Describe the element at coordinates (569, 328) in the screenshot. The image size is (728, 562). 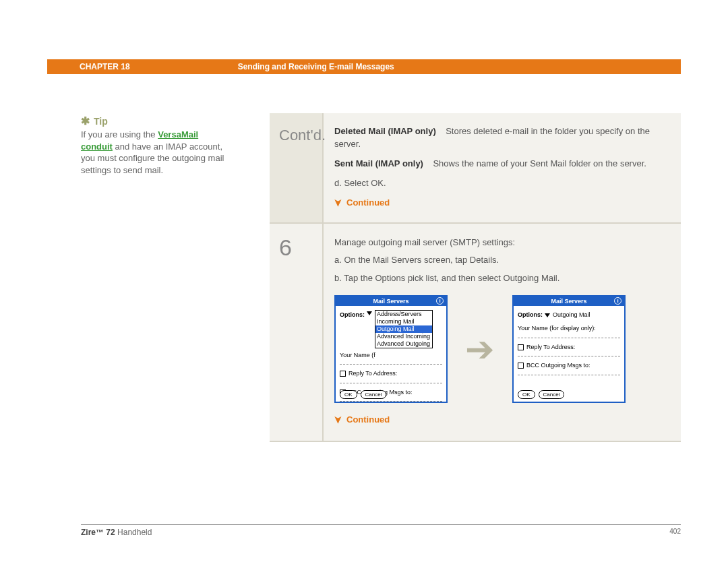
I see `your-name-row: Your Name (for display only):` at that location.